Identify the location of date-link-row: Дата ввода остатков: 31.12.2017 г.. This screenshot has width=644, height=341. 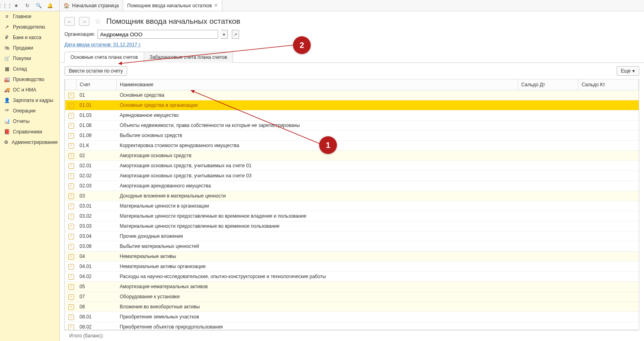
(352, 46).